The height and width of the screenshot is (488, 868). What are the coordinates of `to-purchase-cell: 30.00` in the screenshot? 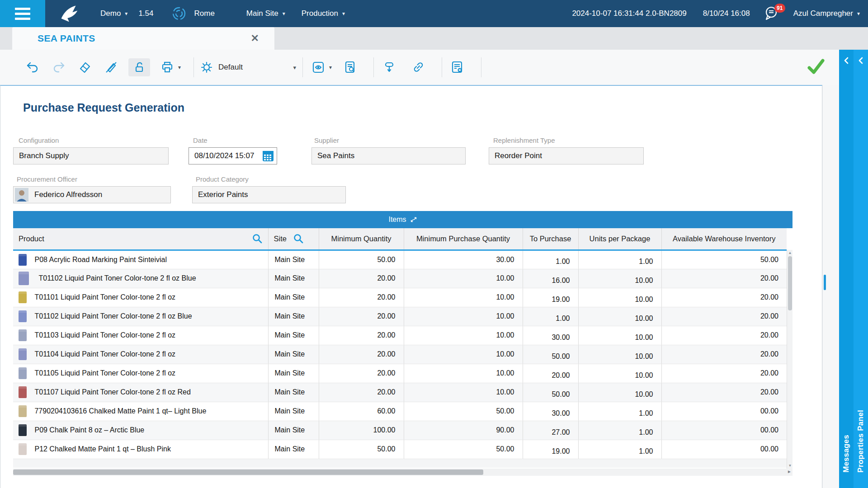 It's located at (551, 411).